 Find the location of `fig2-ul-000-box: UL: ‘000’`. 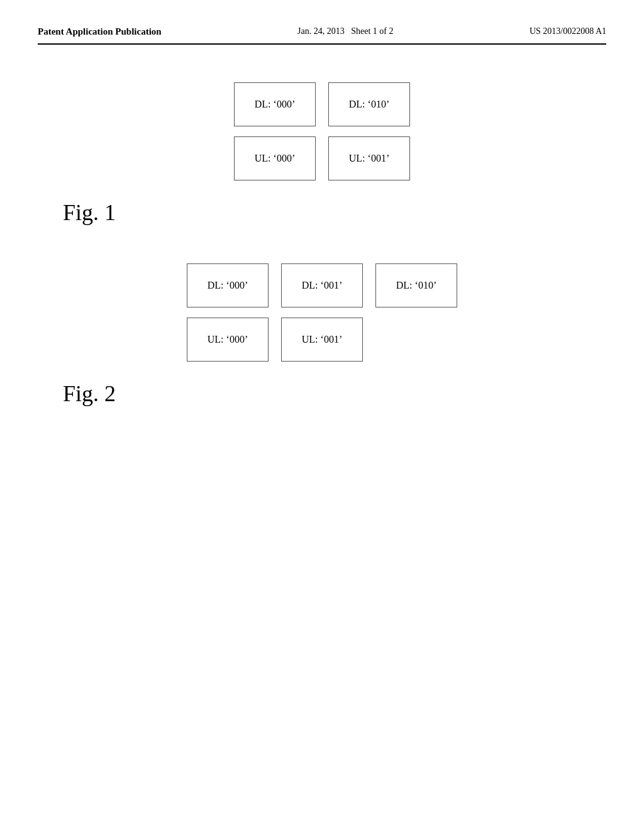

fig2-ul-000-box: UL: ‘000’ is located at coordinates (228, 340).